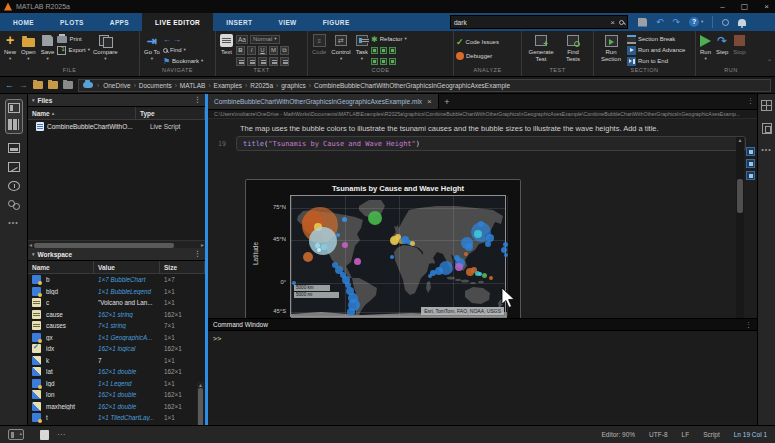 Image resolution: width=775 pixels, height=443 pixels. Describe the element at coordinates (541, 48) in the screenshot. I see `generate-test-button: Generate Test` at that location.